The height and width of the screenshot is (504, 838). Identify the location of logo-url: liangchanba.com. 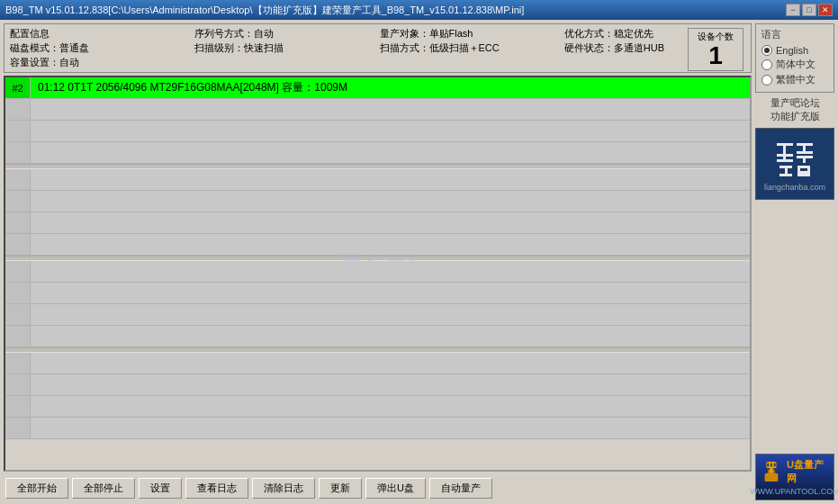
(795, 187).